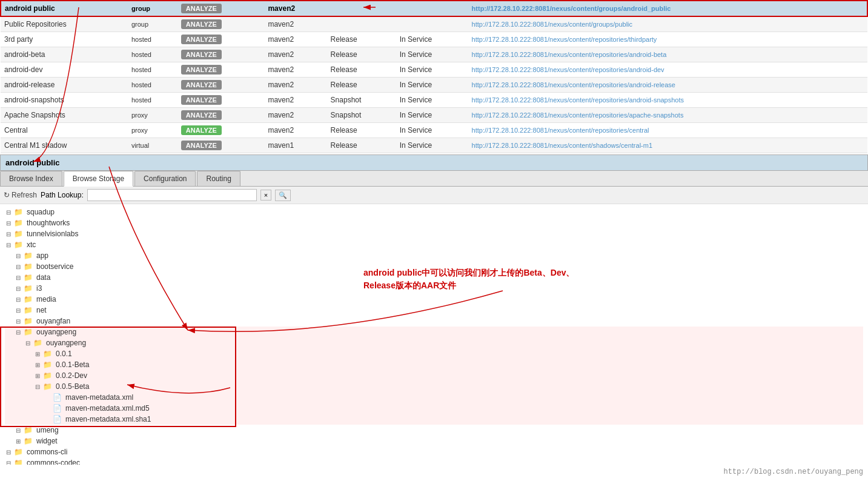 The image size is (868, 481). I want to click on tree-node: ⊟ 📁 app, so click(434, 256).